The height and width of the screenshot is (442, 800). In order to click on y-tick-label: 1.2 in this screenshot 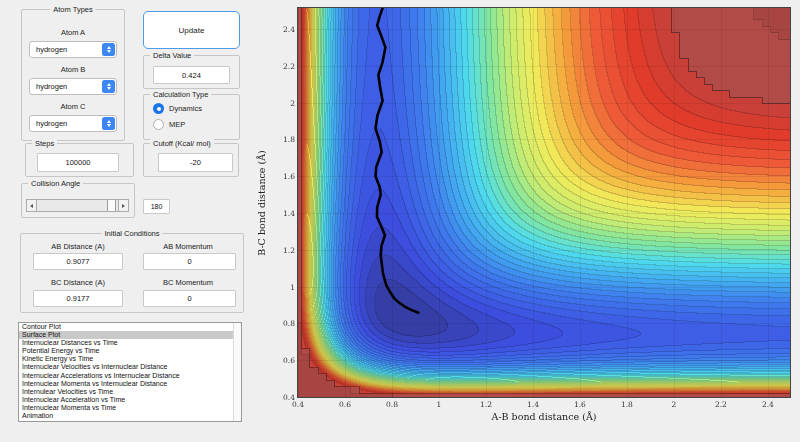, I will do `click(282, 250)`.